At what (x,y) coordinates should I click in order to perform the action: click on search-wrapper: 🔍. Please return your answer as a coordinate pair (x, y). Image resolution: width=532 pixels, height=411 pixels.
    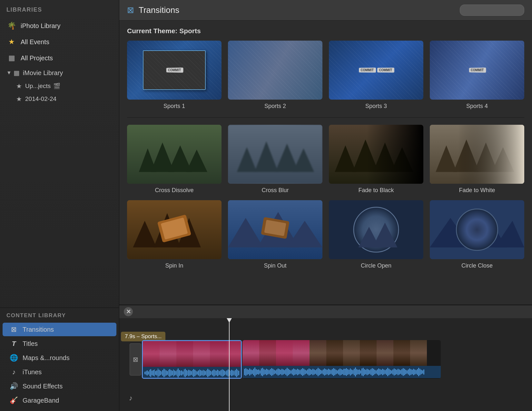
    Looking at the image, I should click on (492, 10).